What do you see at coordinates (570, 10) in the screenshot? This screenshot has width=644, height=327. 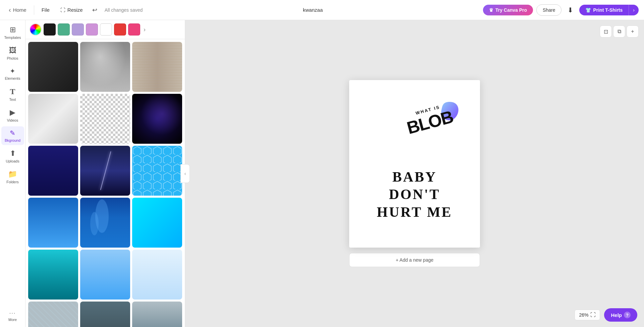 I see `download-button: ⬇` at bounding box center [570, 10].